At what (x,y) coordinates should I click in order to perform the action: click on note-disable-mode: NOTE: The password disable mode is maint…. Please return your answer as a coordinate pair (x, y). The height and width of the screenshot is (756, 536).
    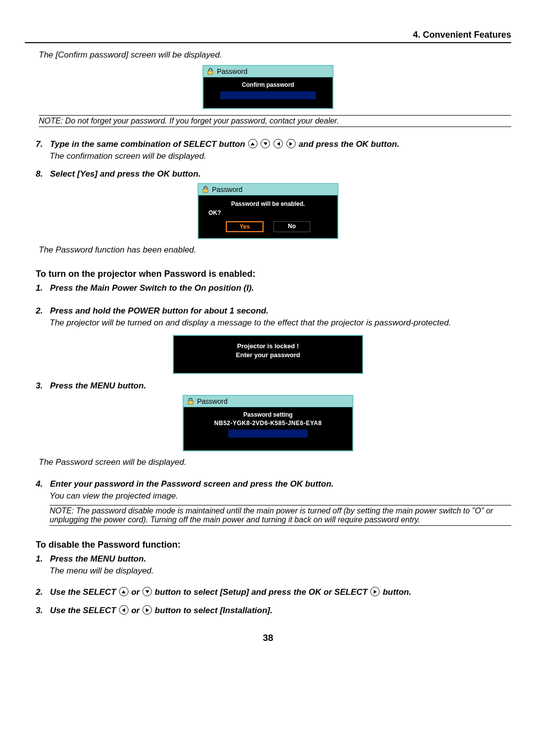
    Looking at the image, I should click on (280, 515).